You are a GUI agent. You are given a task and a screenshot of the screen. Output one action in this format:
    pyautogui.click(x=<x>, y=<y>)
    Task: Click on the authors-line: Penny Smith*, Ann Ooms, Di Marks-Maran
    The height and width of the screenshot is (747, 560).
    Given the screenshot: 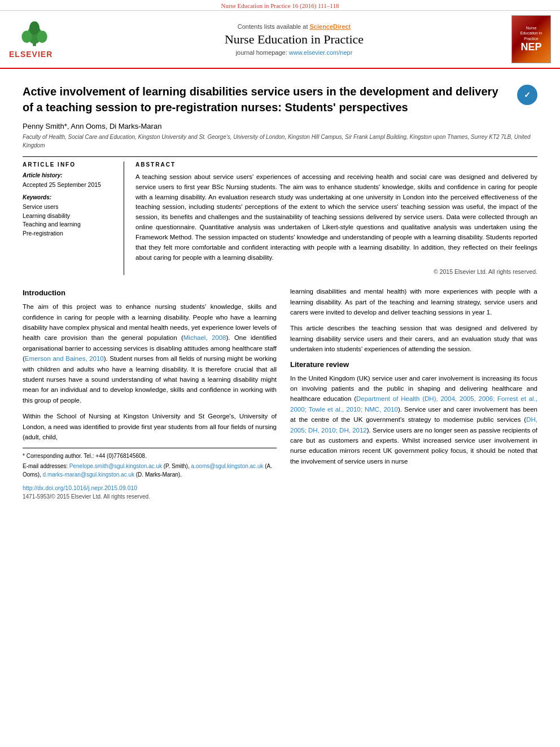 What is the action you would take?
    pyautogui.click(x=280, y=126)
    